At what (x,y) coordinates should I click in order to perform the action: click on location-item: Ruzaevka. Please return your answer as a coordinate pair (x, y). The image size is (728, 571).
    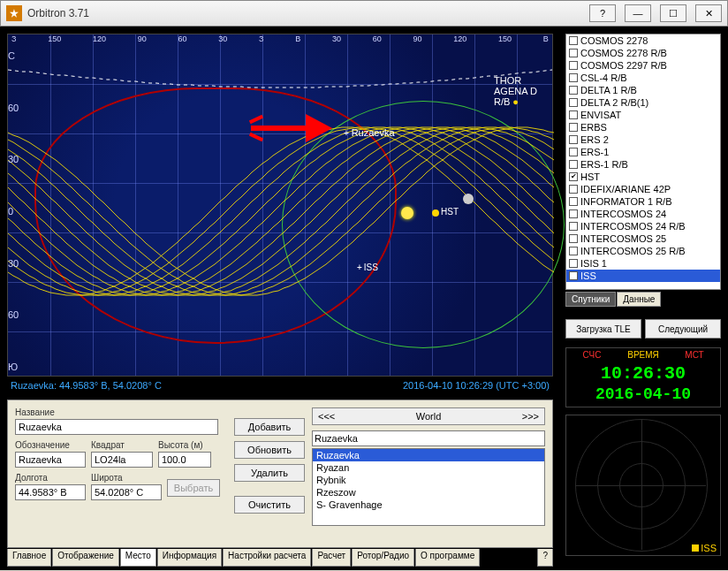
    Looking at the image, I should click on (428, 455).